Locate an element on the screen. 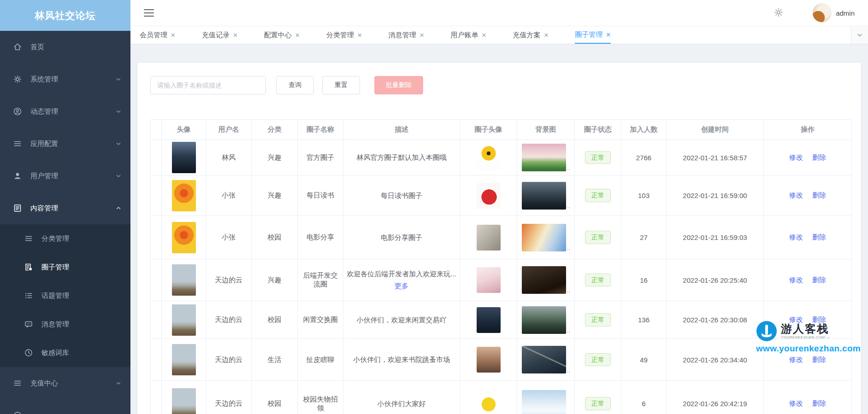 This screenshot has width=868, height=414. username-cell: 林风 is located at coordinates (229, 157).